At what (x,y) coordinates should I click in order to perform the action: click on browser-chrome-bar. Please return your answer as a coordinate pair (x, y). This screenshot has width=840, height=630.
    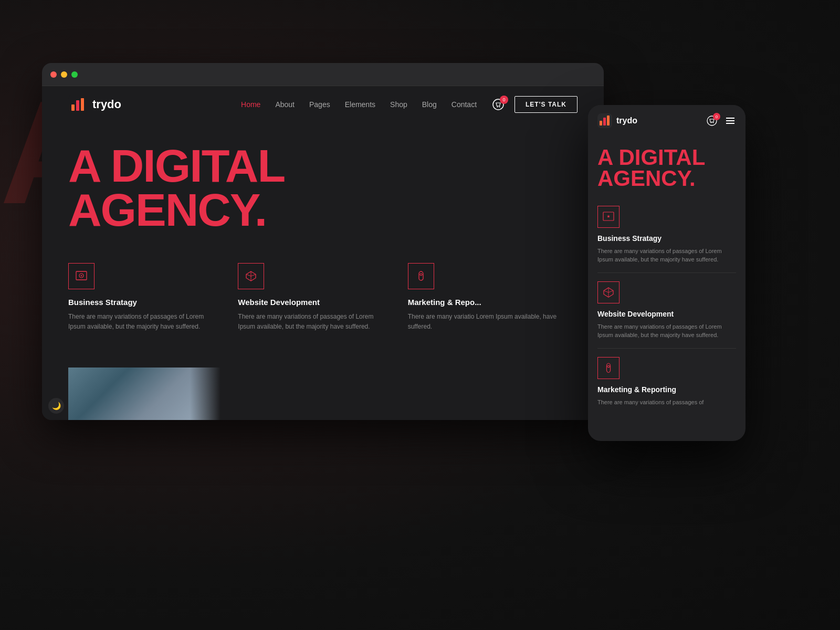
    Looking at the image, I should click on (323, 75).